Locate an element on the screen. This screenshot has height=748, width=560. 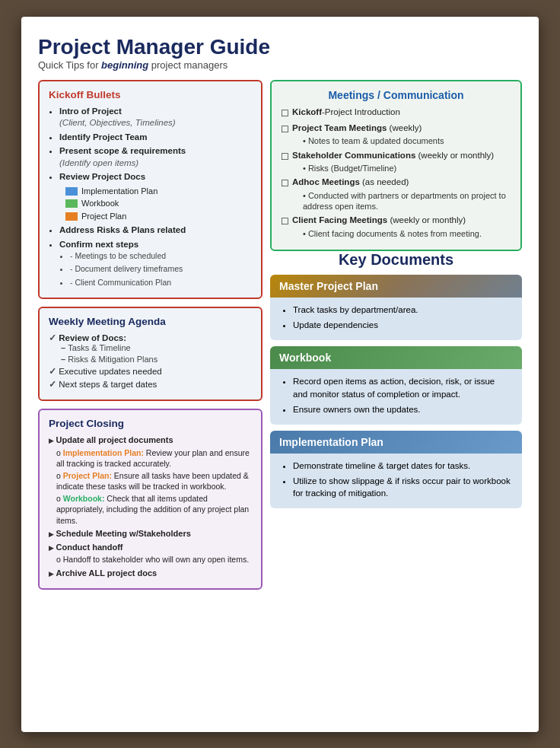
list-item: Conduct handoff Handoff to stakeholder w… is located at coordinates (151, 554).